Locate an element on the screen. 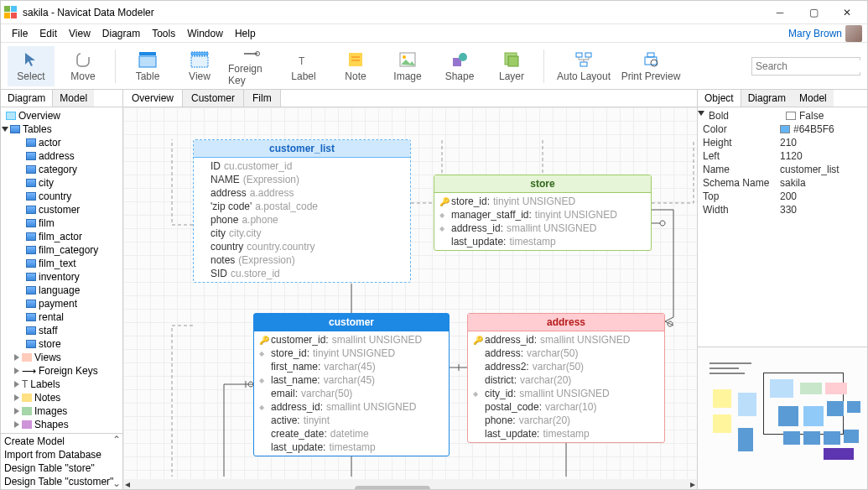 The image size is (868, 490). user-avatar is located at coordinates (854, 34).